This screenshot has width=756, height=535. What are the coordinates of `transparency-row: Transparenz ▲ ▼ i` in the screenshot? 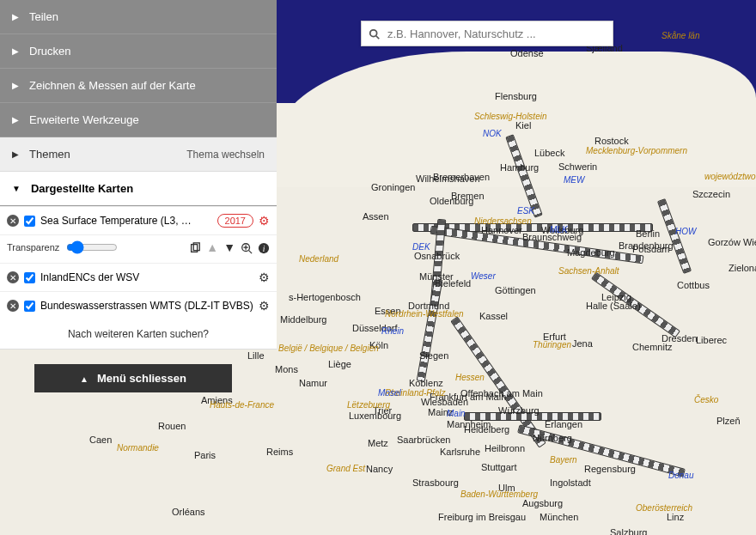 It's located at (138, 249).